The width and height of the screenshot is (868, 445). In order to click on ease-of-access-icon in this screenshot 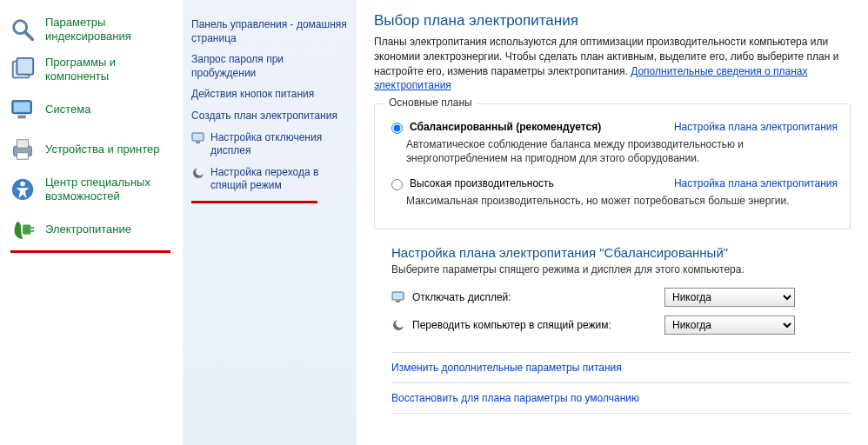, I will do `click(23, 189)`.